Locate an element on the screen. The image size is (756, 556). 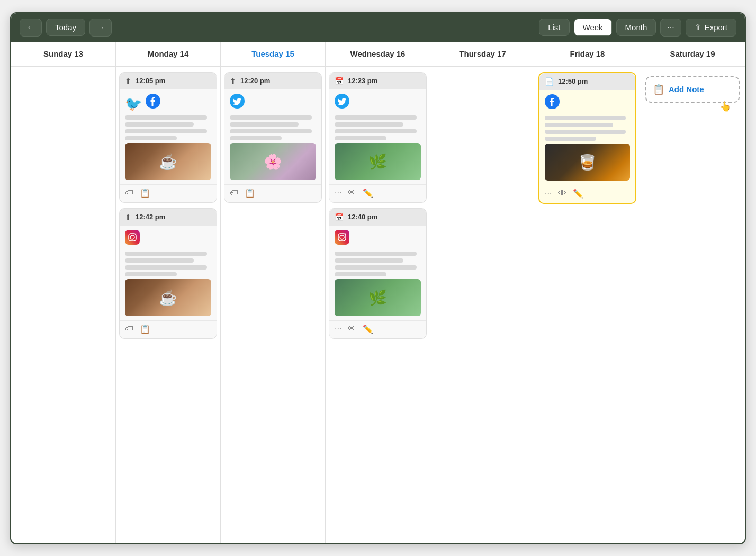
copy-icon-3: 📋 is located at coordinates (250, 193).